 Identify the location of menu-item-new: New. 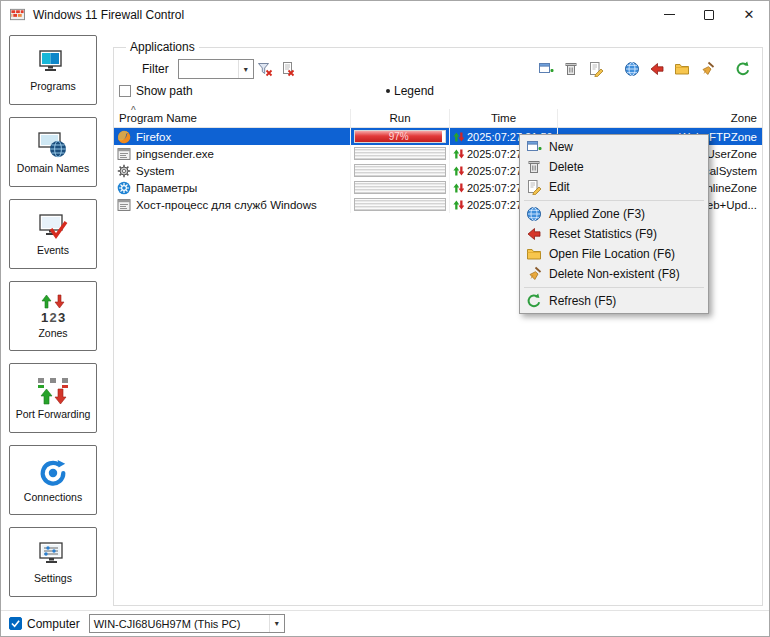
(614, 147).